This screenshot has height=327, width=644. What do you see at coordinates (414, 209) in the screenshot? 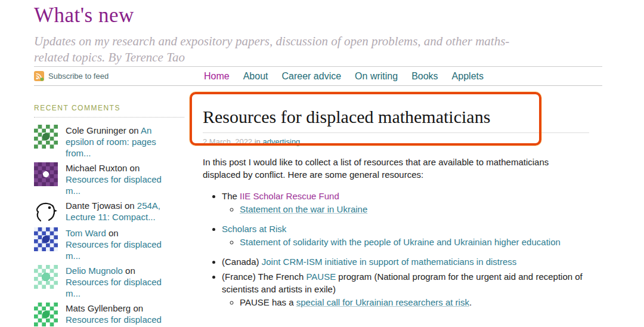
I see `list-item-ukraine-statement: Statement on the war in Ukraine` at bounding box center [414, 209].